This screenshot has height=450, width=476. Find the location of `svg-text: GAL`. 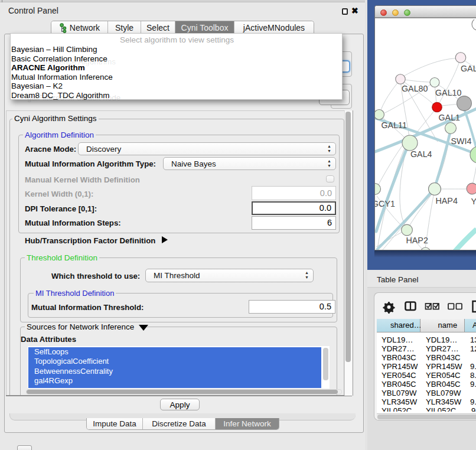

svg-text: GAL is located at coordinates (468, 69).